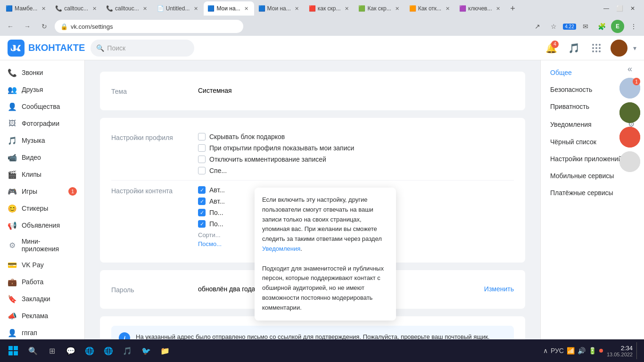 The image size is (644, 362). Describe the element at coordinates (281, 249) in the screenshot. I see `tooltip-link: Уведомления` at that location.